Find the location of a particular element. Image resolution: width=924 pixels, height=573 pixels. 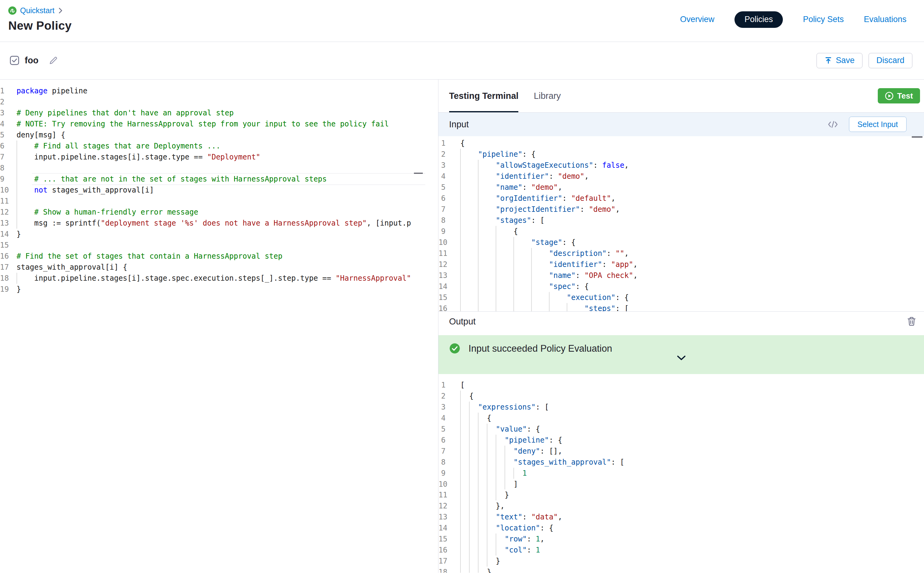

tab-library: Library is located at coordinates (547, 96).